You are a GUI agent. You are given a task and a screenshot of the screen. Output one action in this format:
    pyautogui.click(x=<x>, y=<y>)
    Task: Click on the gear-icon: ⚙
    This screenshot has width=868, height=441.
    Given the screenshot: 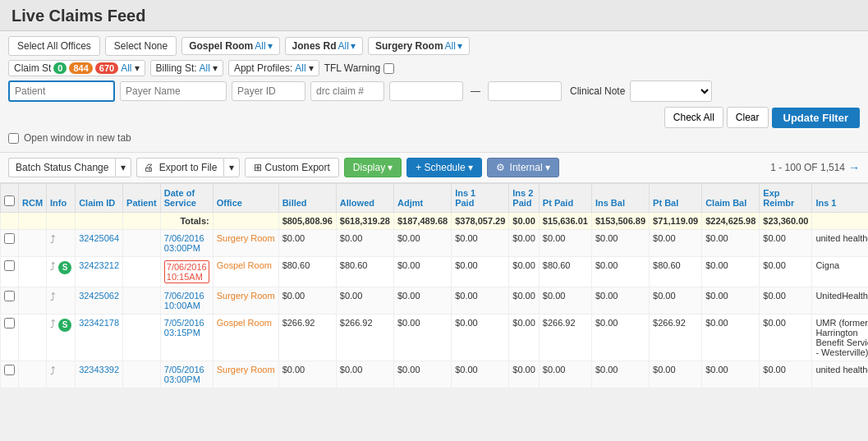 What is the action you would take?
    pyautogui.click(x=501, y=168)
    